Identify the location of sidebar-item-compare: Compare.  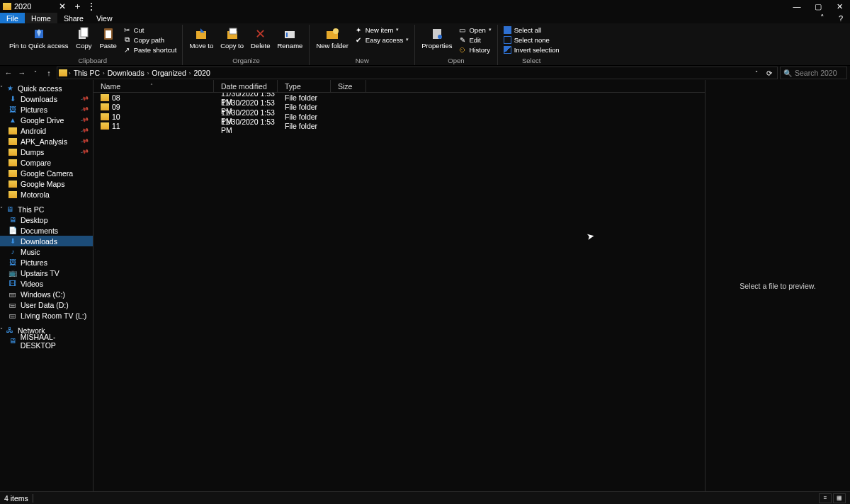
(47, 163).